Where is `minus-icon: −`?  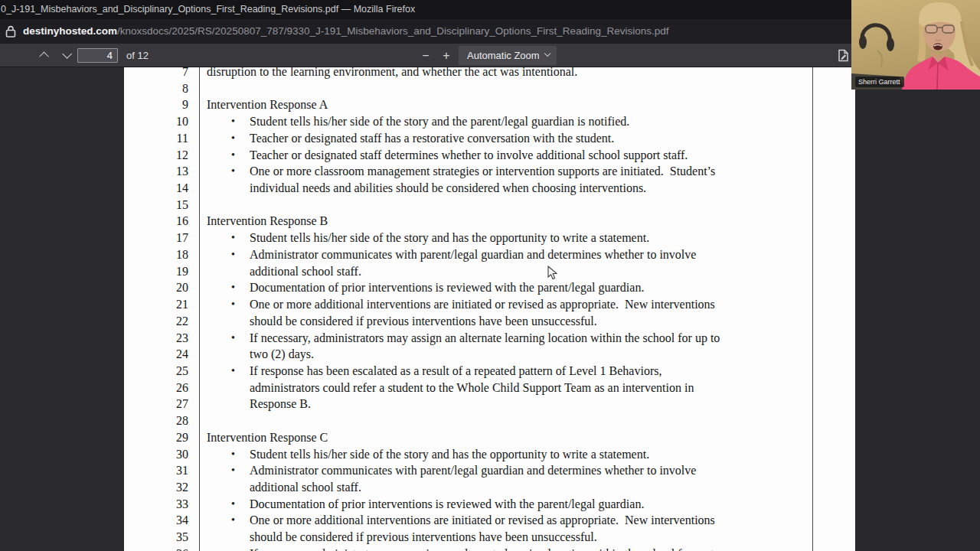
minus-icon: − is located at coordinates (426, 55).